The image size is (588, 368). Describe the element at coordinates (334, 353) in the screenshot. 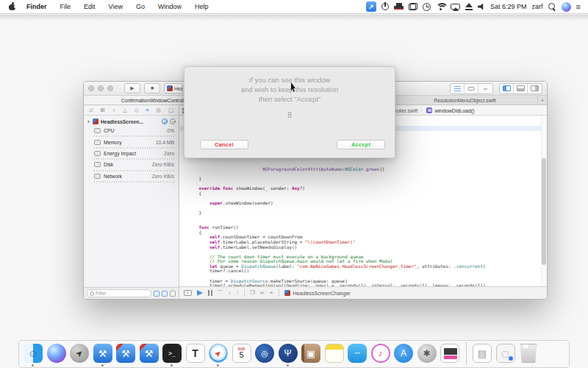

I see `notes-icon` at that location.